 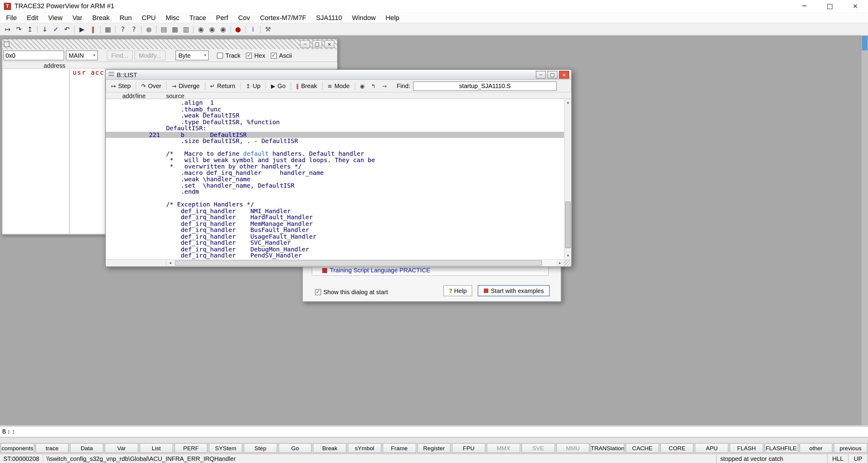 What do you see at coordinates (238, 29) in the screenshot?
I see `breakpoint-icon: ●` at bounding box center [238, 29].